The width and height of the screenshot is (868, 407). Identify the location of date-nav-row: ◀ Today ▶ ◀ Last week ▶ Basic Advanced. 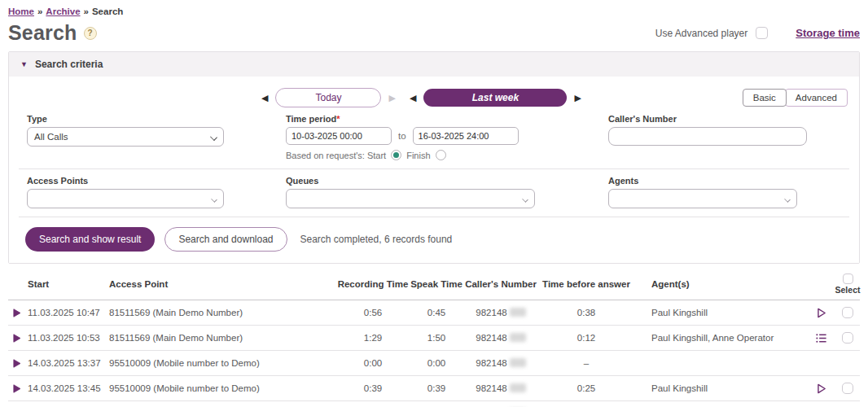
(434, 97).